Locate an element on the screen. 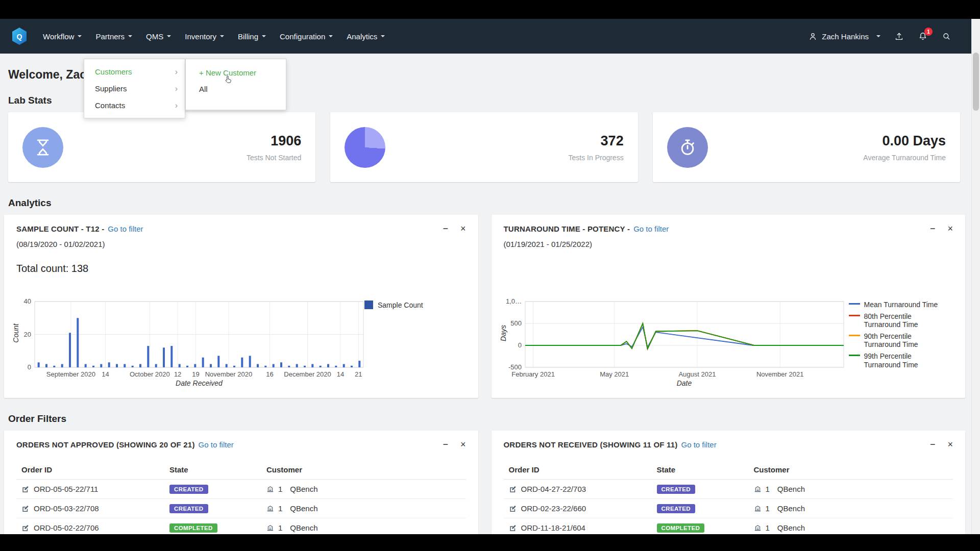 The width and height of the screenshot is (980, 551). order-id: ORD-04-27-22/703 is located at coordinates (554, 489).